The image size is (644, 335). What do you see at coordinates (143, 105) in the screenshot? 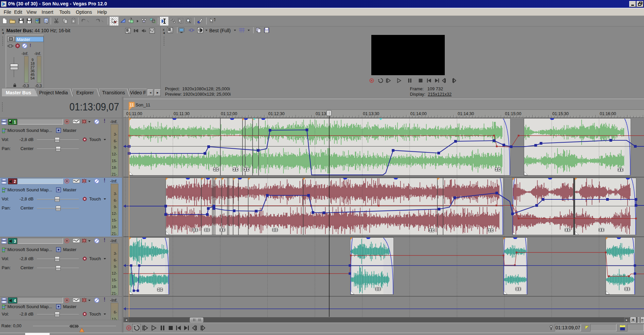
I see `svg-text: Son_11` at bounding box center [143, 105].